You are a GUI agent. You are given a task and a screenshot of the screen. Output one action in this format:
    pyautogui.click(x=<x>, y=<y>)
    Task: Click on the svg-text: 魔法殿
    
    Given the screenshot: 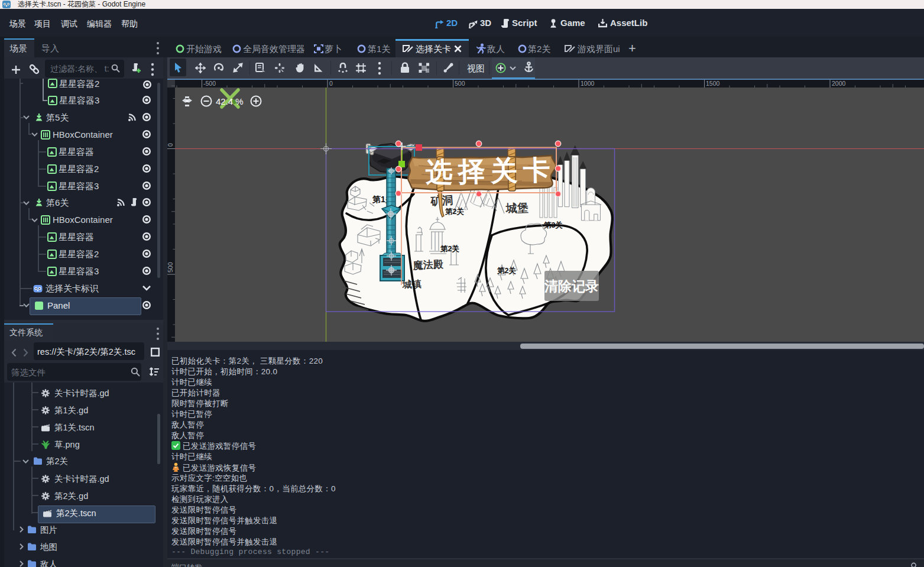 What is the action you would take?
    pyautogui.click(x=428, y=265)
    